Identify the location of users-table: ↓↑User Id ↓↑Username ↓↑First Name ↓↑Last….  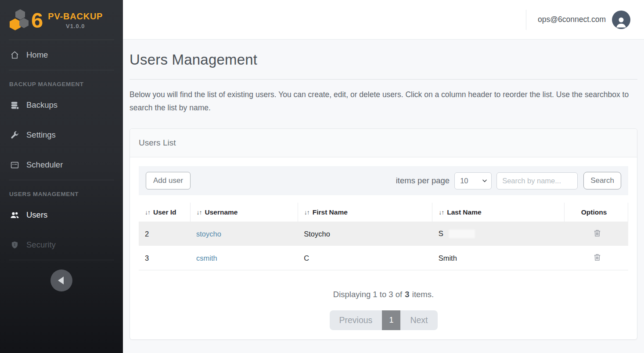
(384, 237).